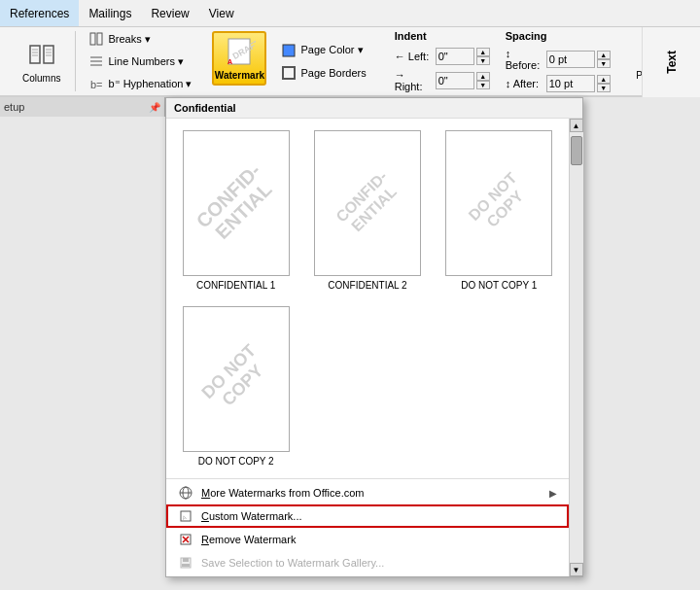 This screenshot has width=700, height=590. What do you see at coordinates (577, 151) in the screenshot?
I see `scrollbar-thumb` at bounding box center [577, 151].